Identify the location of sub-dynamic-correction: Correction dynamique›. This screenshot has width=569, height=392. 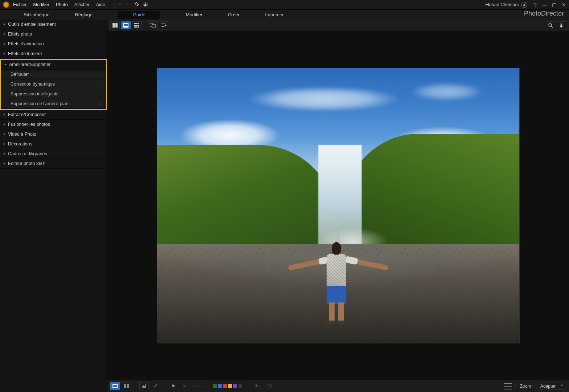
(54, 84).